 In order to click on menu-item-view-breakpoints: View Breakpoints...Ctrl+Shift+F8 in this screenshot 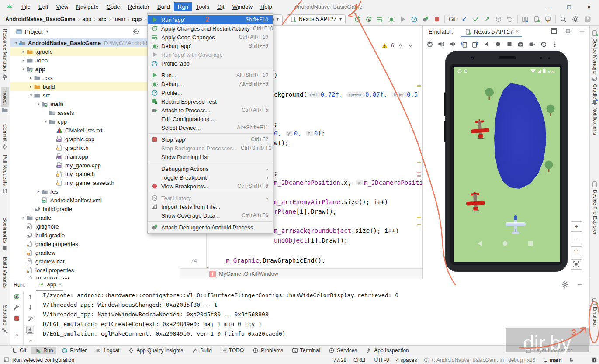, I will do `click(210, 186)`.